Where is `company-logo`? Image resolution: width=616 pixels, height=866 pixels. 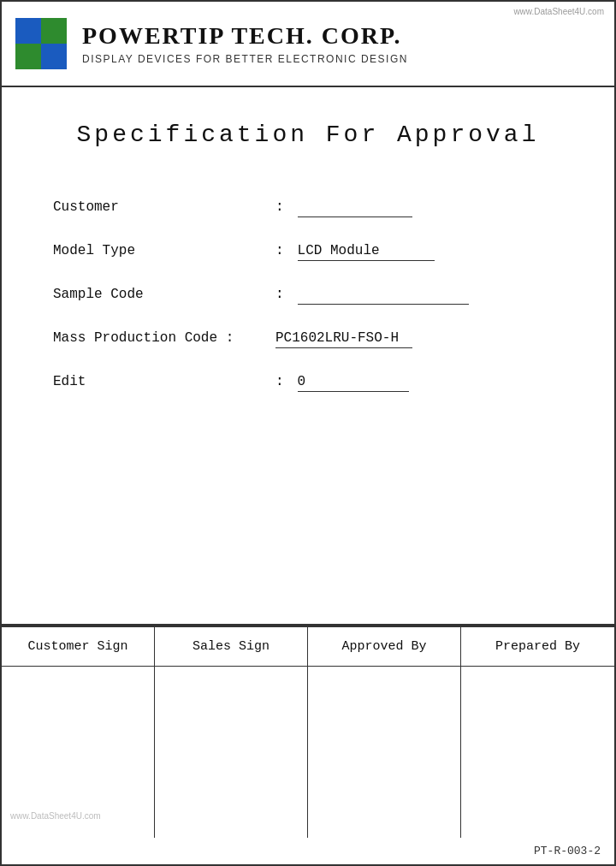 company-logo is located at coordinates (41, 44).